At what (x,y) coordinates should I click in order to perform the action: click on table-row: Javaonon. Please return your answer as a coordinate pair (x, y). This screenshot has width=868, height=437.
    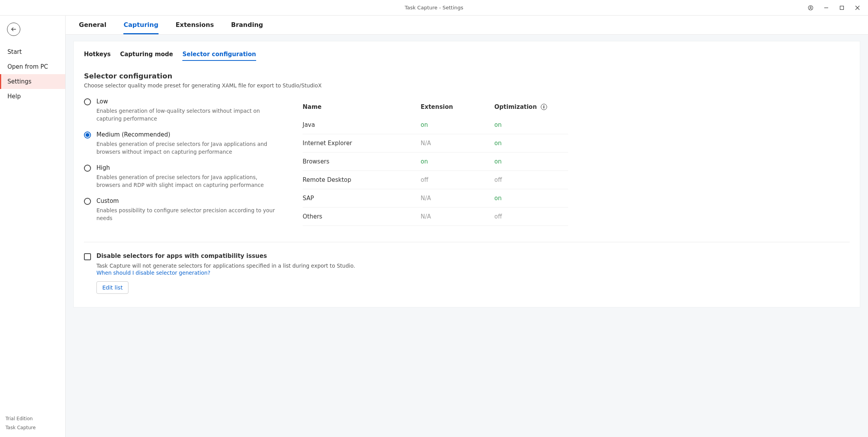
    Looking at the image, I should click on (435, 125).